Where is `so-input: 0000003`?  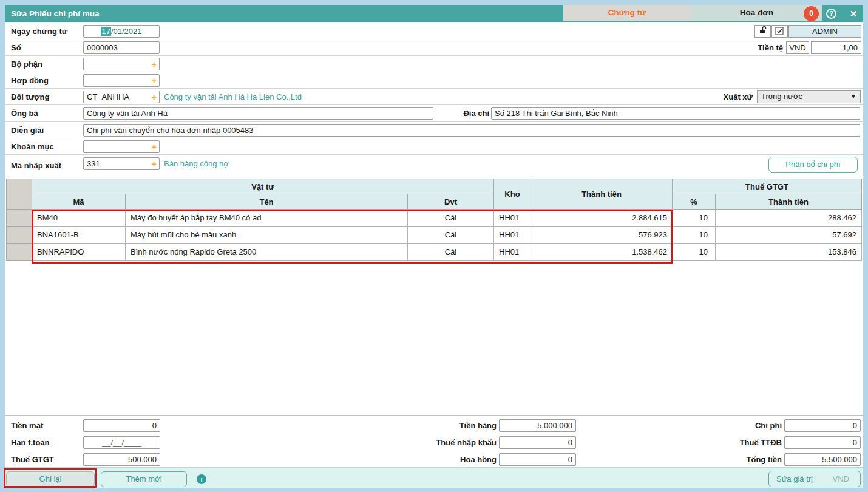 so-input: 0000003 is located at coordinates (121, 47).